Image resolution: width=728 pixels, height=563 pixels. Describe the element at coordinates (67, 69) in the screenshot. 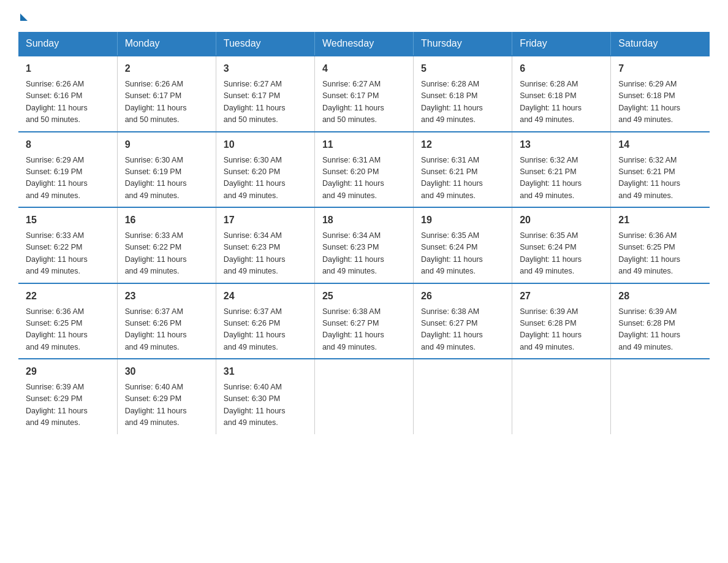

I see `day-number: 1` at that location.